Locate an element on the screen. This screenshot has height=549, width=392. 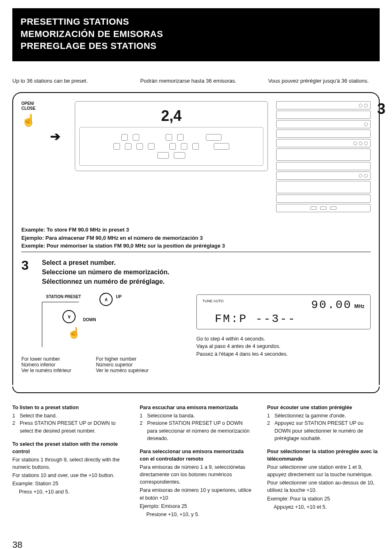
title-fr: PREREGLAGE DES STATIONS is located at coordinates (196, 46).